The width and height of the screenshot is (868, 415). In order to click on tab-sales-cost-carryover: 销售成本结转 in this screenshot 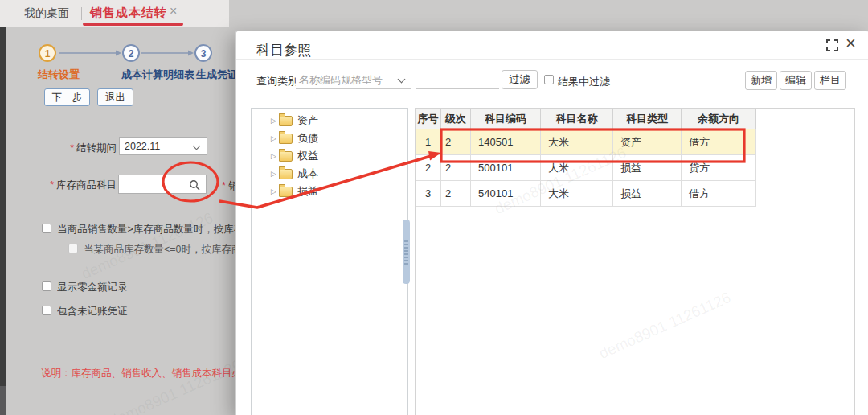, I will do `click(129, 13)`.